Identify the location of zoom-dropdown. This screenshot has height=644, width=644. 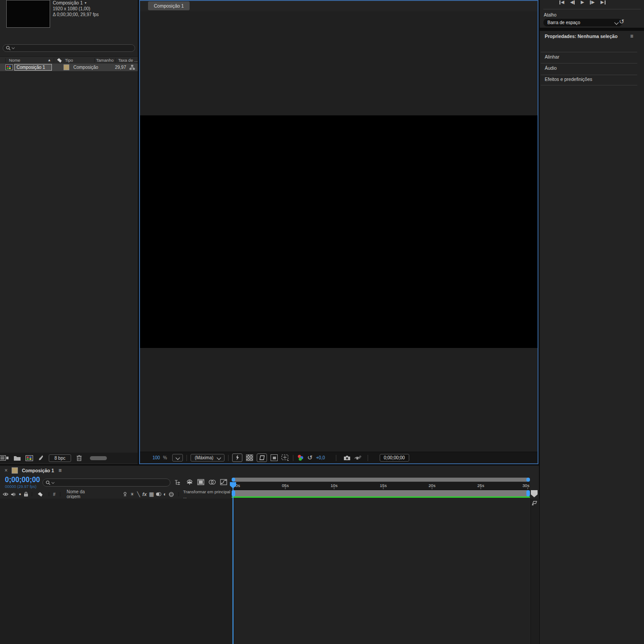
(178, 458).